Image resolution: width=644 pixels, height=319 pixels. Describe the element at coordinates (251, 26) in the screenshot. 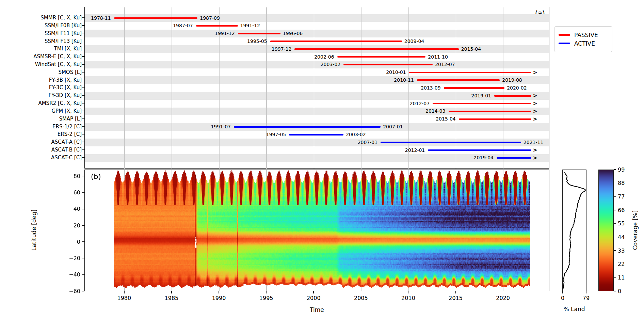

I see `mission-end-date: 1991-12` at that location.